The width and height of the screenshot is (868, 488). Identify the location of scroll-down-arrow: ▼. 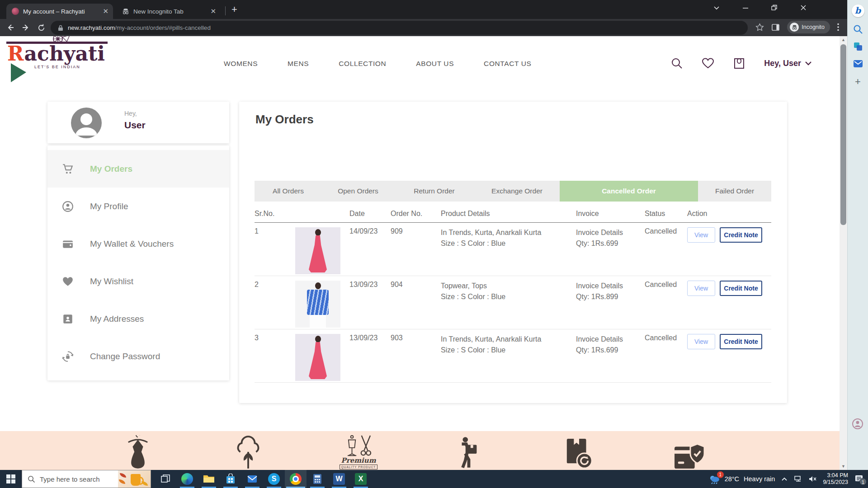
(844, 466).